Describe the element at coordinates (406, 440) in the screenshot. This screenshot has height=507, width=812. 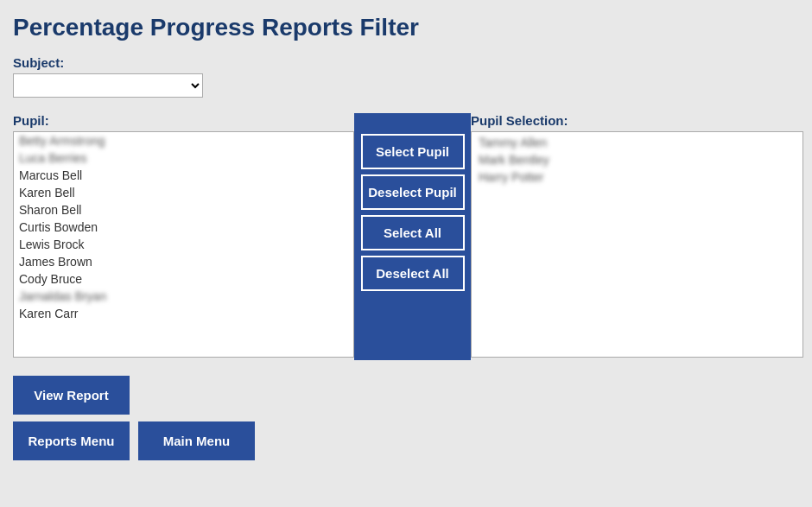
I see `bottom-btn-row: Reports Menu Main Menu` at that location.